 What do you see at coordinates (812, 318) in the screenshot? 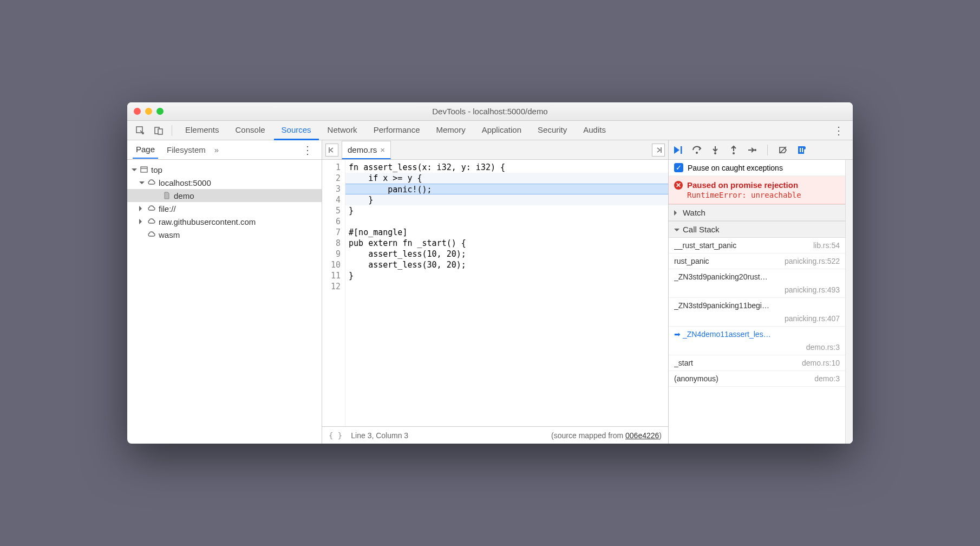
I see `stack-loc: panicking.rs:407` at bounding box center [812, 318].